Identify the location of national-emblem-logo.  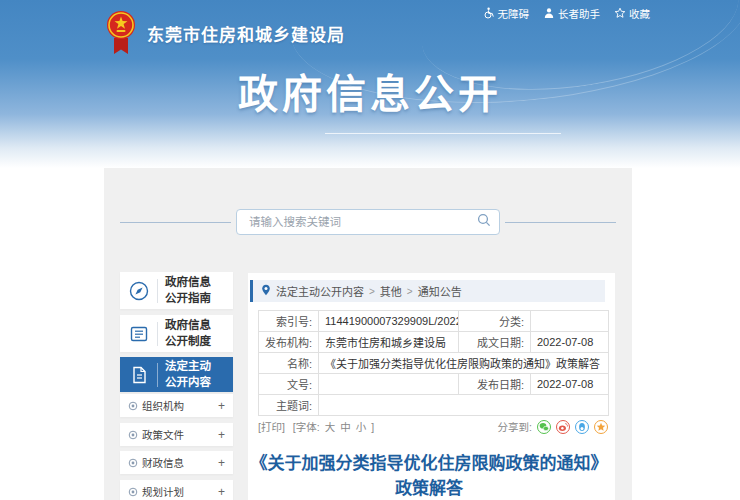
(121, 33).